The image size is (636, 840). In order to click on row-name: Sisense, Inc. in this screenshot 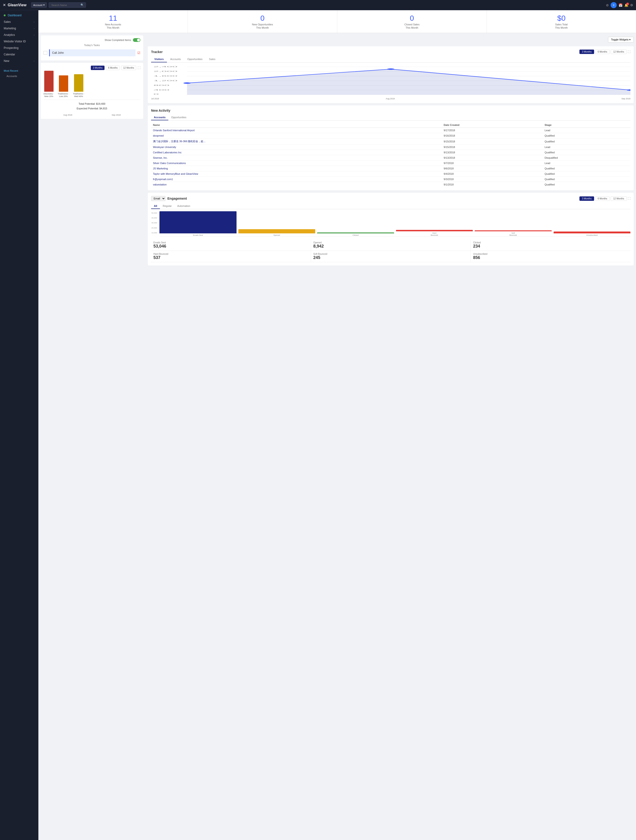, I will do `click(296, 158)`.